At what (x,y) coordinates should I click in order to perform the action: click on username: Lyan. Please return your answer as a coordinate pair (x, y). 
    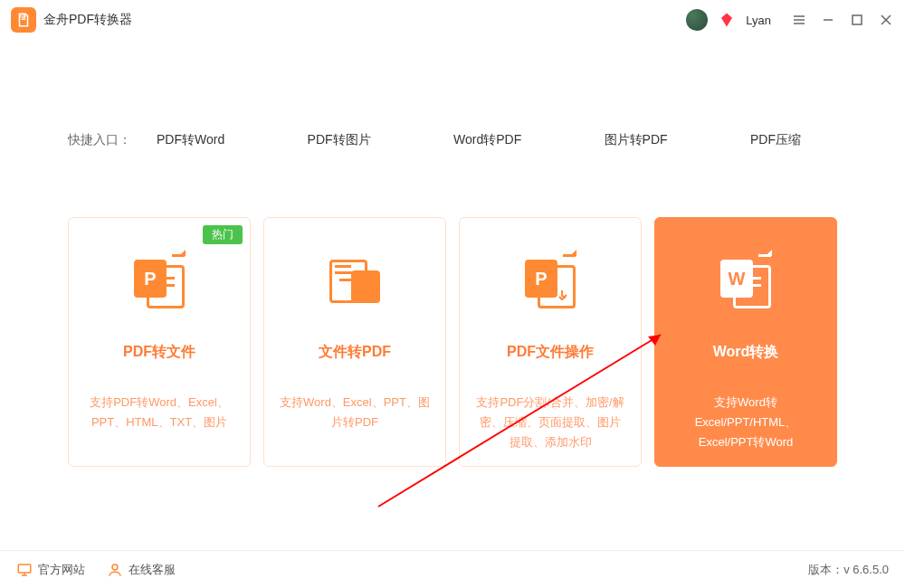
    Looking at the image, I should click on (758, 20).